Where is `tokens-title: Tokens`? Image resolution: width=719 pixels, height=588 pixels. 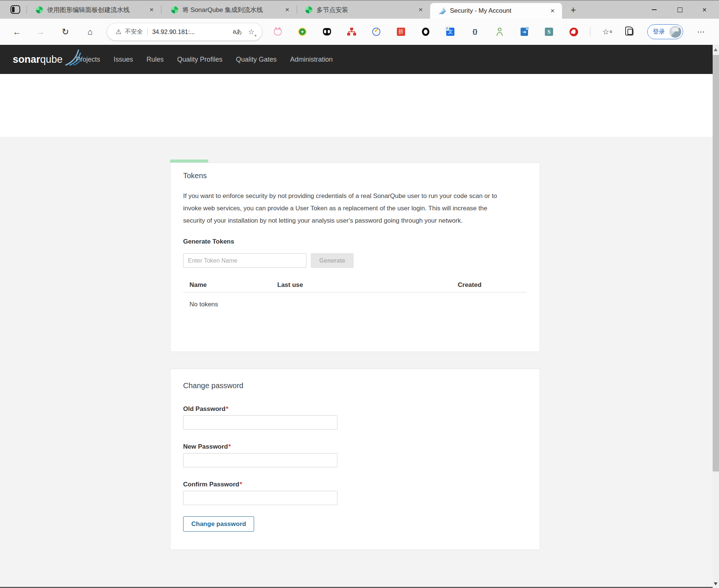 tokens-title: Tokens is located at coordinates (355, 176).